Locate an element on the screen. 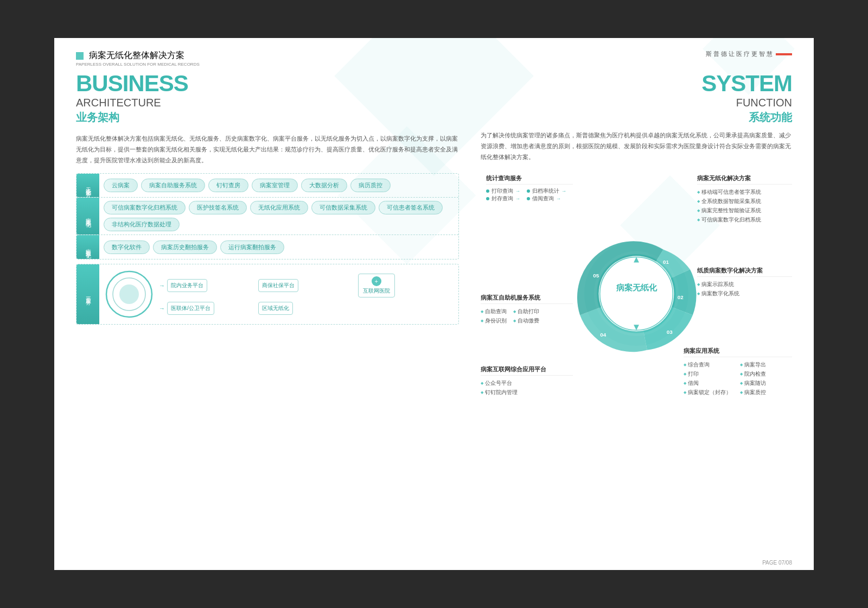 This screenshot has height=608, width=868. digital-item-2: 病案数字化系统 is located at coordinates (744, 293).